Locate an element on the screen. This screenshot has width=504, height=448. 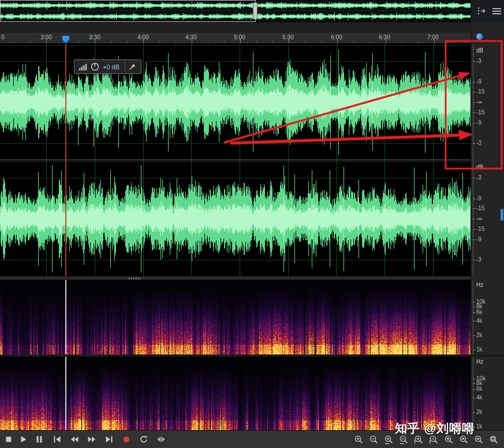
playhead-line is located at coordinates (66, 160).